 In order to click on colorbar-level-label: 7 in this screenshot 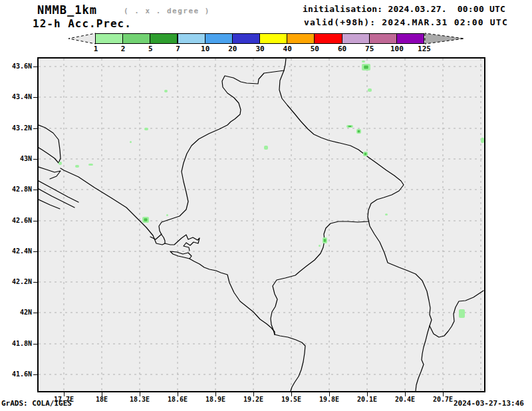, I will do `click(178, 49)`.